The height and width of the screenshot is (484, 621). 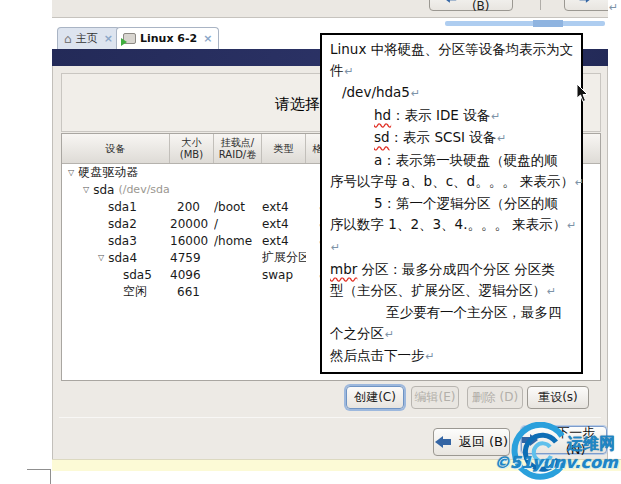 I want to click on size-cell: 4759, so click(x=192, y=258).